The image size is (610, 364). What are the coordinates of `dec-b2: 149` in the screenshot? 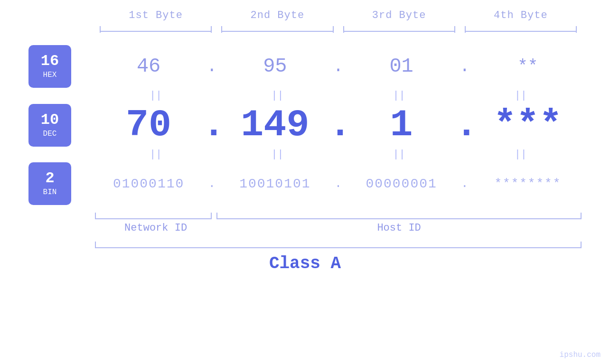 It's located at (275, 125).